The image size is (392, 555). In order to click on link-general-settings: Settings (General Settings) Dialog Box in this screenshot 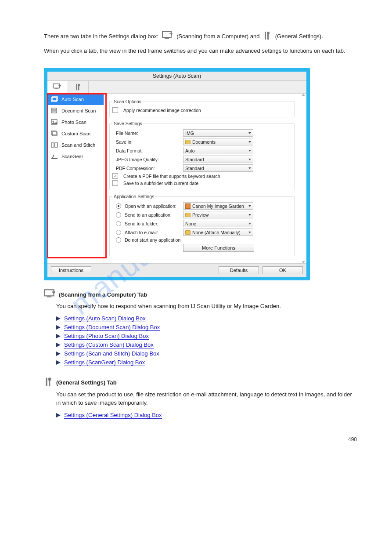, I will do `click(113, 415)`.